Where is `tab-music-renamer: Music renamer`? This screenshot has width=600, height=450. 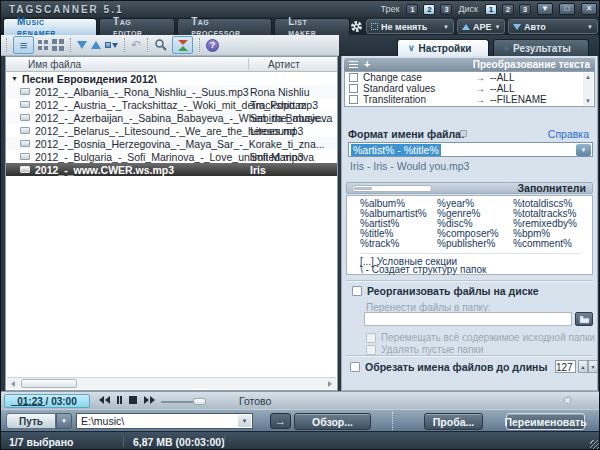 tab-music-renamer: Music renamer is located at coordinates (50, 26).